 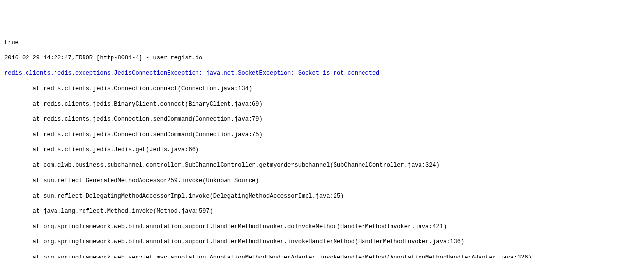 What do you see at coordinates (322, 105) in the screenshot?
I see `log-stack-line: at redis.clients.jedis.BinaryClient.conn…` at bounding box center [322, 105].